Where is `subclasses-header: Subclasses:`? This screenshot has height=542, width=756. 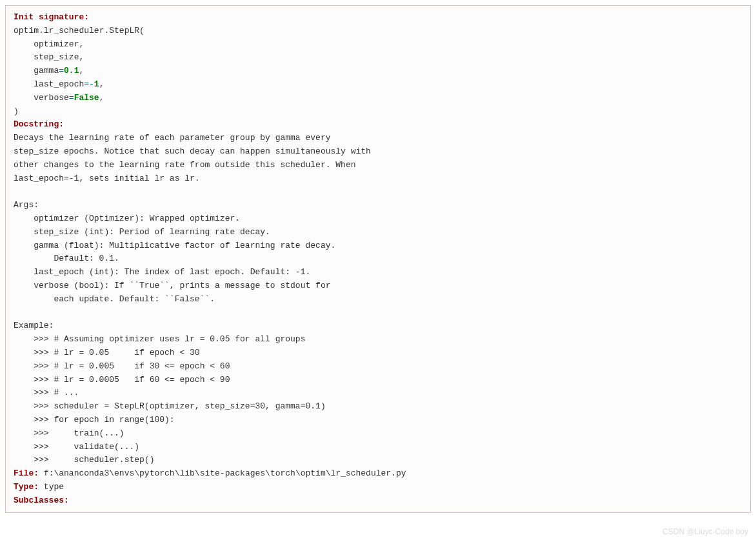
subclasses-header: Subclasses: is located at coordinates (41, 501).